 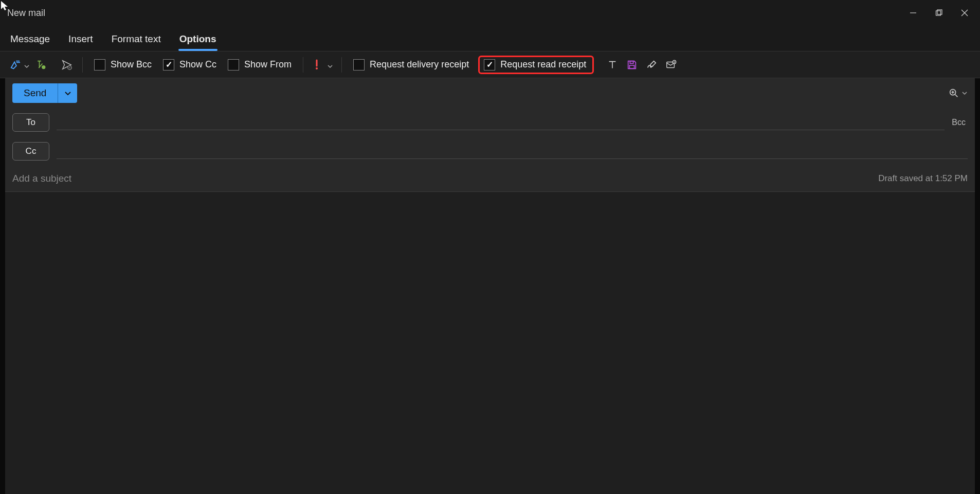 What do you see at coordinates (954, 93) in the screenshot?
I see `zoom-icon` at bounding box center [954, 93].